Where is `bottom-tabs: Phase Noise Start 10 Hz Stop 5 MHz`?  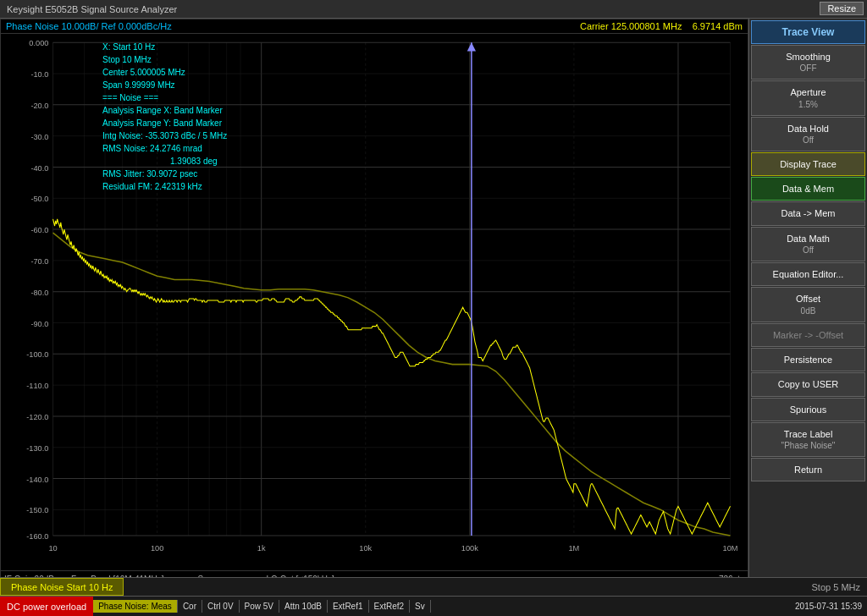
bottom-tabs: Phase Noise Start 10 Hz Stop 5 MHz is located at coordinates (434, 586).